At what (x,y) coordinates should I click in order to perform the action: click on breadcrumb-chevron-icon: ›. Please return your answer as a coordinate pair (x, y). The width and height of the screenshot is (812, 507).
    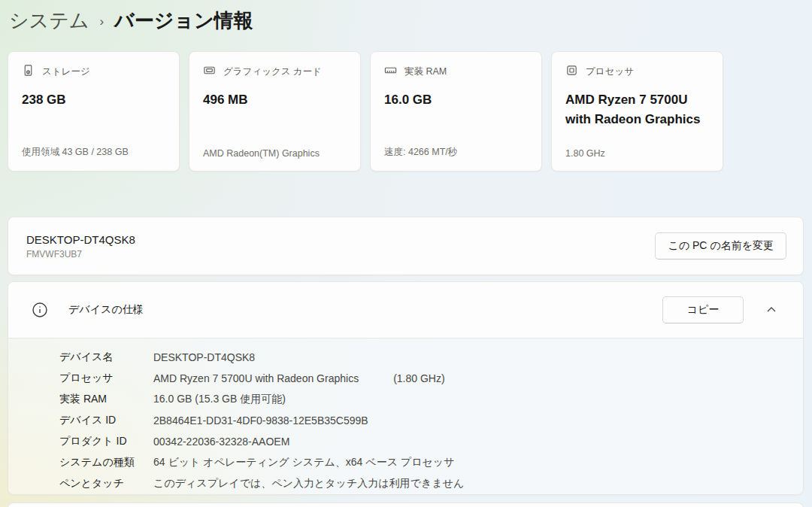
    Looking at the image, I should click on (102, 21).